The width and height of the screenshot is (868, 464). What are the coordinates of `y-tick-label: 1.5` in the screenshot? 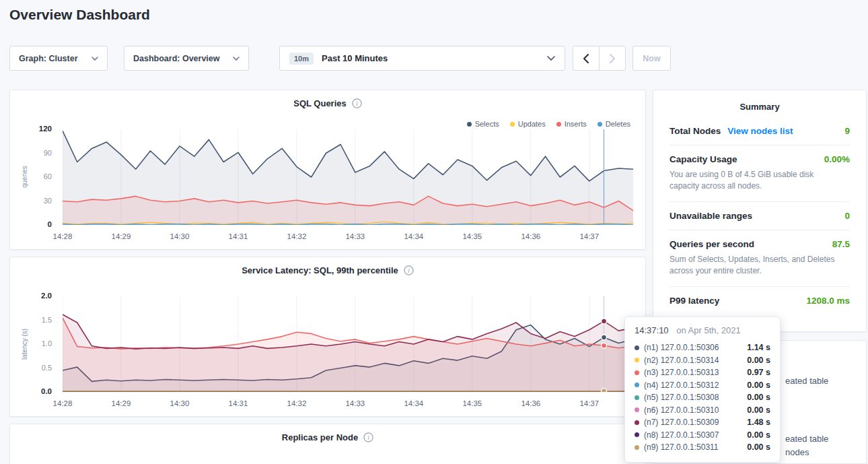 It's located at (47, 320).